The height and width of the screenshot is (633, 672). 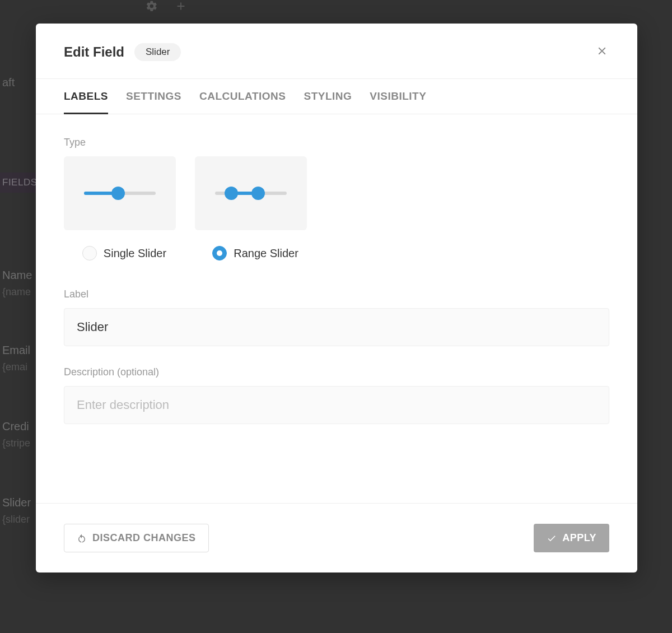 I want to click on description-input, so click(x=337, y=405).